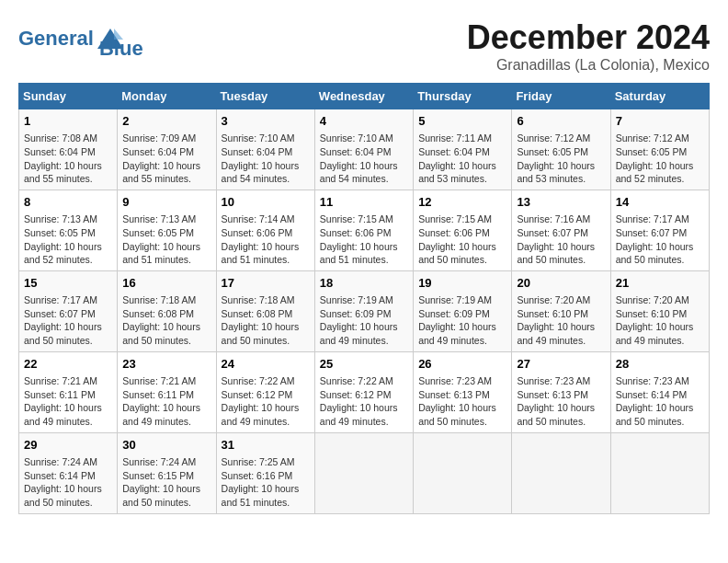 Image resolution: width=728 pixels, height=563 pixels. What do you see at coordinates (462, 364) in the screenshot?
I see `day-number: 26` at bounding box center [462, 364].